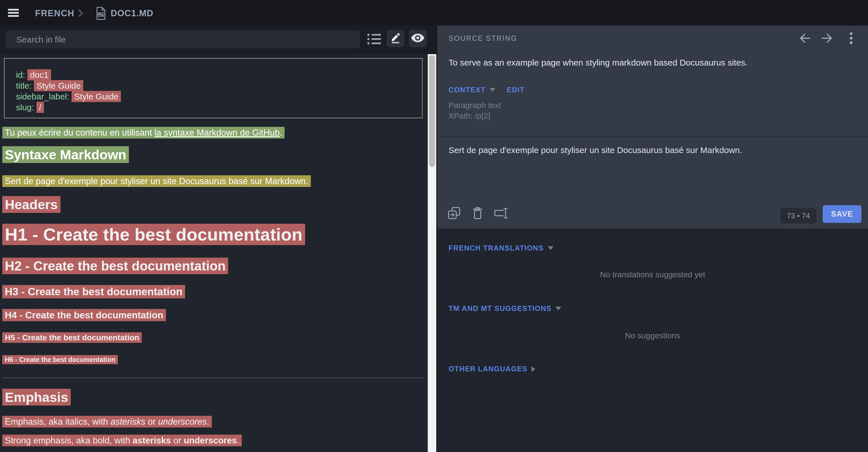 Image resolution: width=868 pixels, height=452 pixels. Describe the element at coordinates (505, 309) in the screenshot. I see `section-tm-mt-suggestions: TM AND MT SUGGESTIONS` at that location.